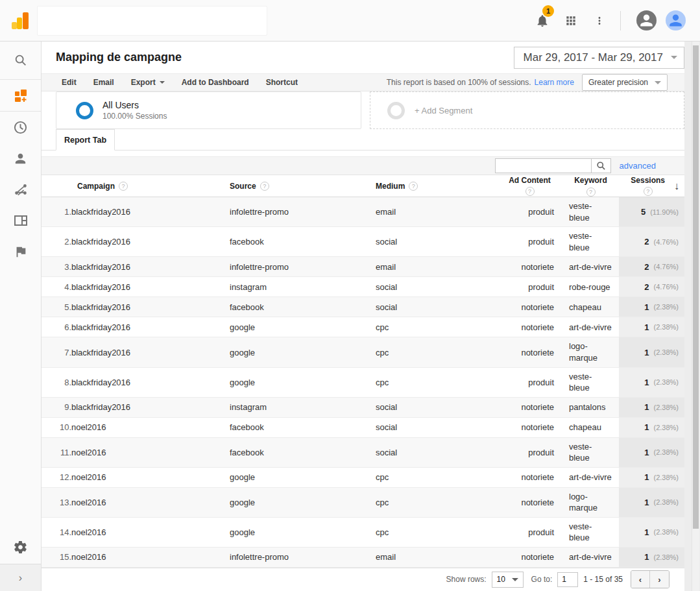  I want to click on row-index: 10., so click(64, 427).